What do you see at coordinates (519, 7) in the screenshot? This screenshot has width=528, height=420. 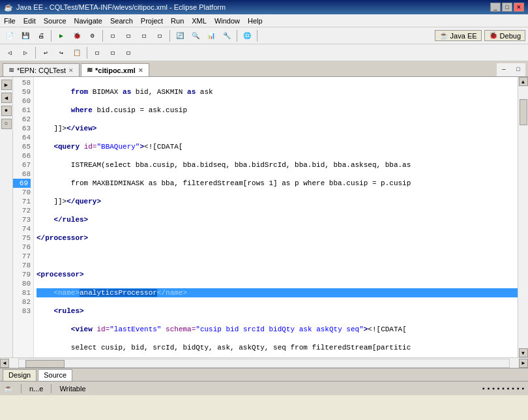 I see `close-button: ✕` at bounding box center [519, 7].